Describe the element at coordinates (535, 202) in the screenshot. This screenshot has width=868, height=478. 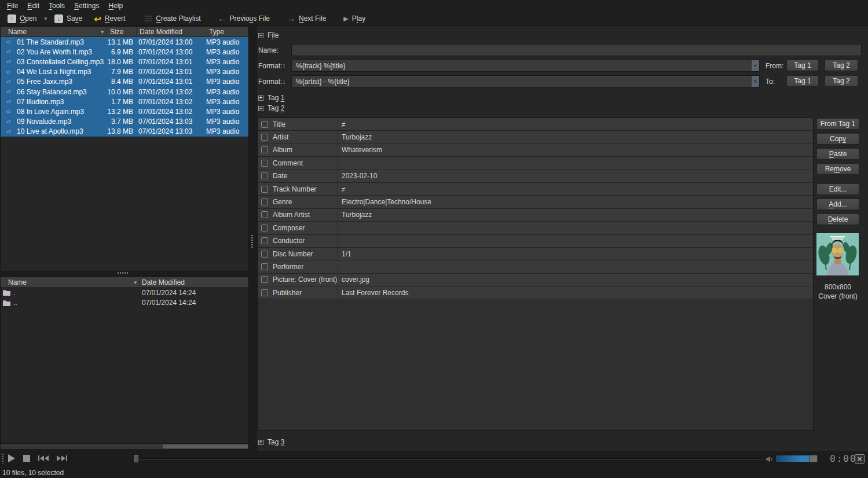
I see `tag-field-row: Genre Electro|Dance|Techno/House` at that location.